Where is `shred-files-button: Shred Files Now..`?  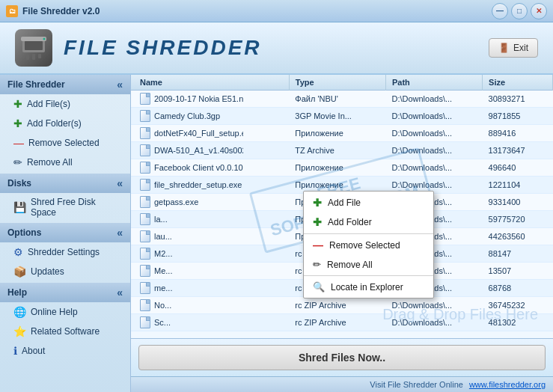
shred-files-button: Shred Files Now.. is located at coordinates (342, 358).